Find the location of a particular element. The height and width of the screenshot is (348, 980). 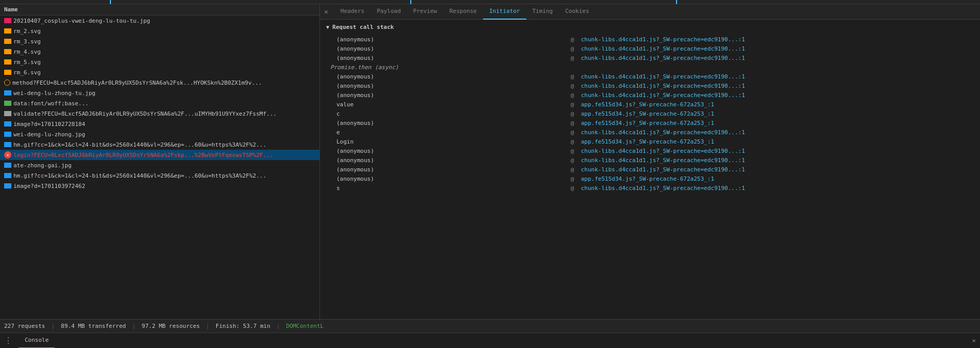

sep3: | is located at coordinates (207, 326).